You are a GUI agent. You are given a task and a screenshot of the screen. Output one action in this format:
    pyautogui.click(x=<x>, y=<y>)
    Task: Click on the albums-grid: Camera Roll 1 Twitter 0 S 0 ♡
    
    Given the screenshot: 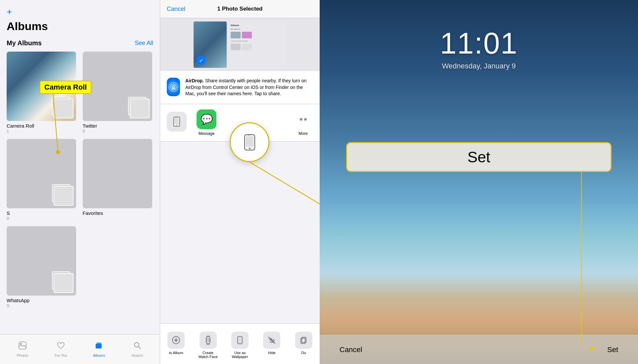 What is the action you would take?
    pyautogui.click(x=80, y=136)
    